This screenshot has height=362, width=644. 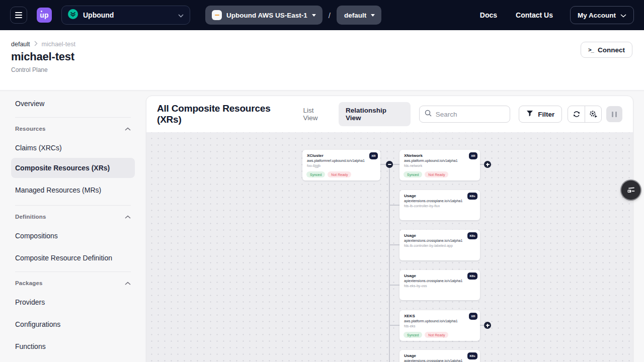 I want to click on org-avatar-icon, so click(x=73, y=15).